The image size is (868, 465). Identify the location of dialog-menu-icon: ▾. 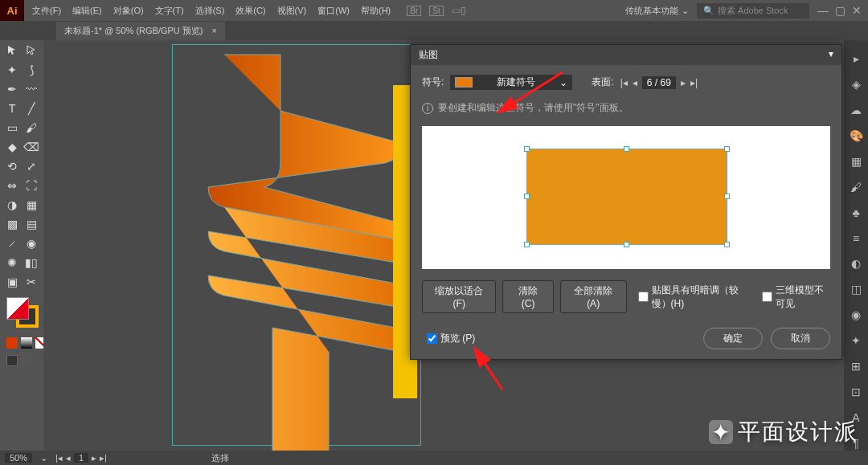
(831, 55).